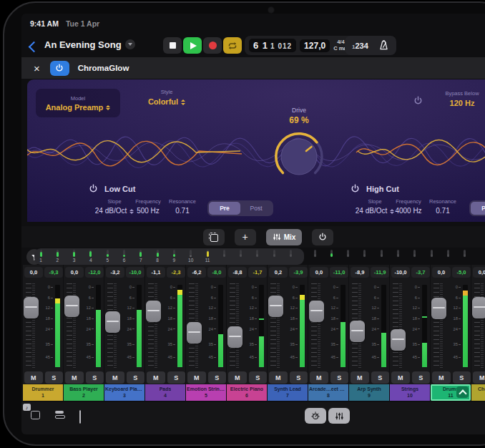 The width and height of the screenshot is (485, 448). I want to click on track-name-footer: Emotion Strings5, so click(206, 392).